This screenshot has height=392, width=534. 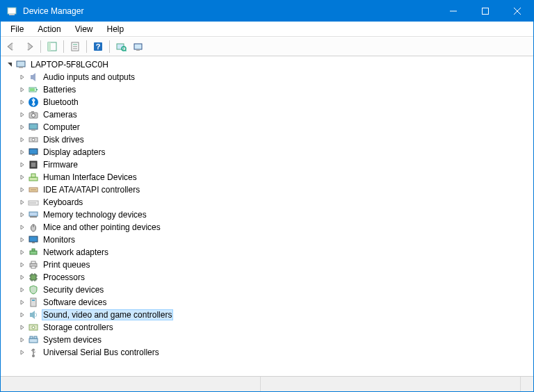 What do you see at coordinates (75, 47) in the screenshot?
I see `properties-button` at bounding box center [75, 47].